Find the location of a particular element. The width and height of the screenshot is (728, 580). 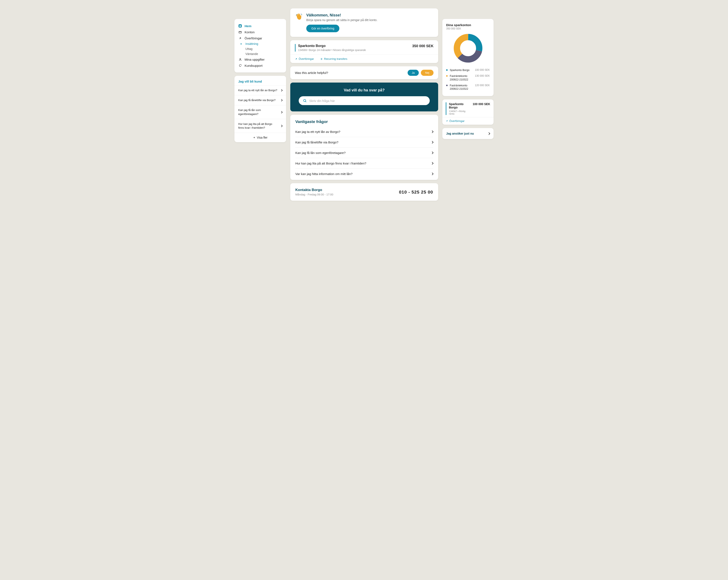

account-meta: 134567•Rörlig ränta is located at coordinates (459, 113).